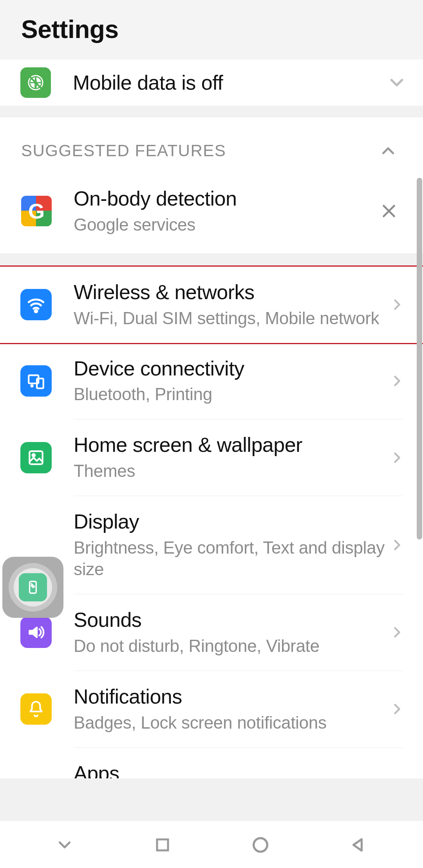  I want to click on row-title: Wireless & networks, so click(231, 292).